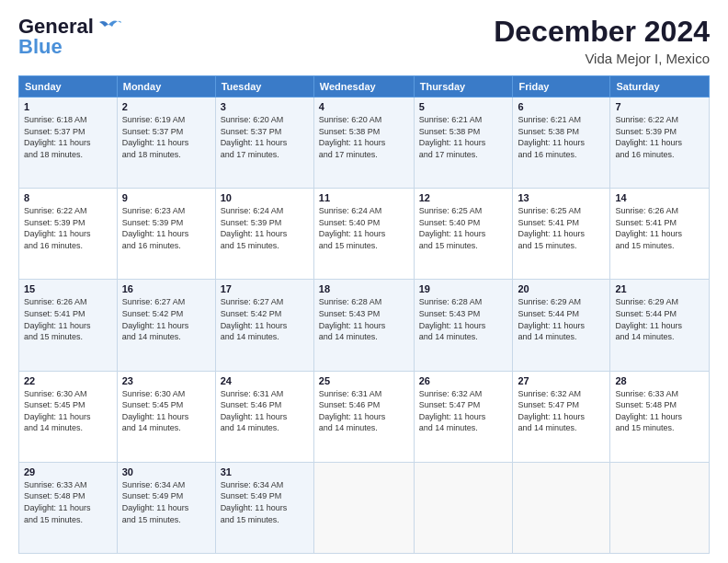  Describe the element at coordinates (561, 228) in the screenshot. I see `day-info: Sunrise: 6:25 AM Sunset: 5:41 PM Dayligh…` at that location.